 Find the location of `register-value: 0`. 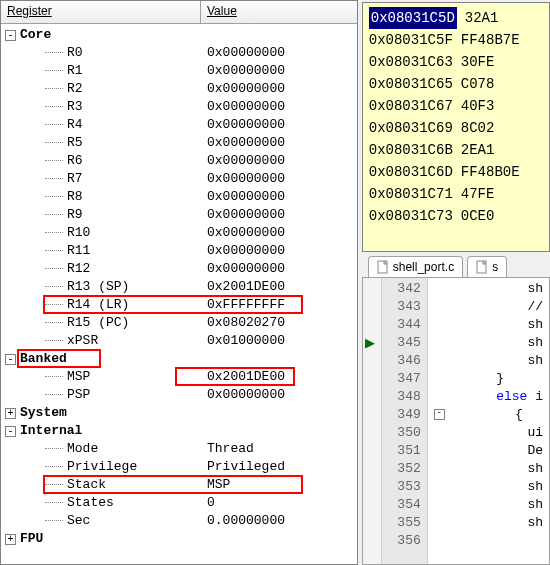

register-value: 0 is located at coordinates (279, 503).